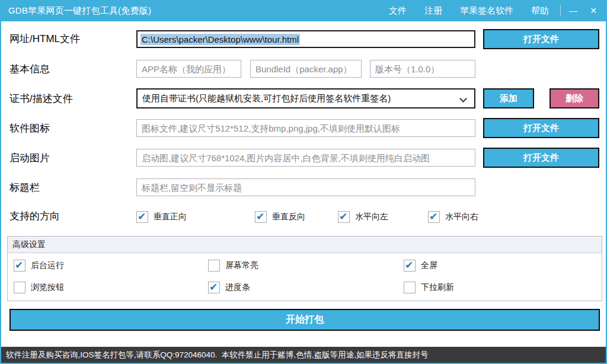 This screenshot has width=607, height=364. What do you see at coordinates (429, 266) in the screenshot?
I see `checkbox-label: 全屏` at bounding box center [429, 266].